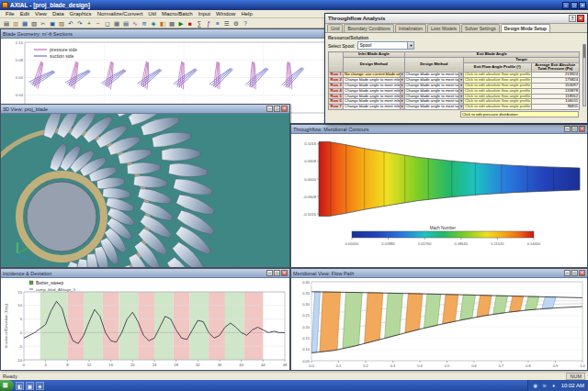  I want to click on svg-text: 0.3, so click(393, 365).